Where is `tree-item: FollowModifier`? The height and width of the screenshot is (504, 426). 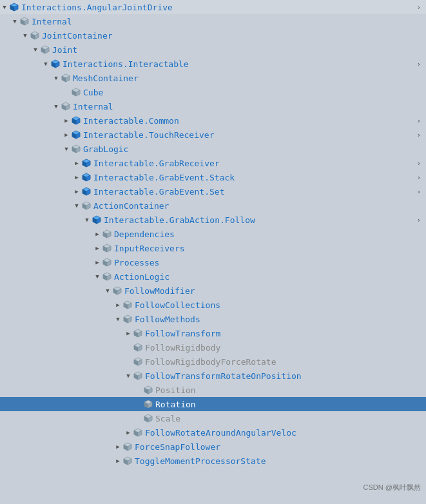
tree-item: FollowModifier is located at coordinates (213, 291).